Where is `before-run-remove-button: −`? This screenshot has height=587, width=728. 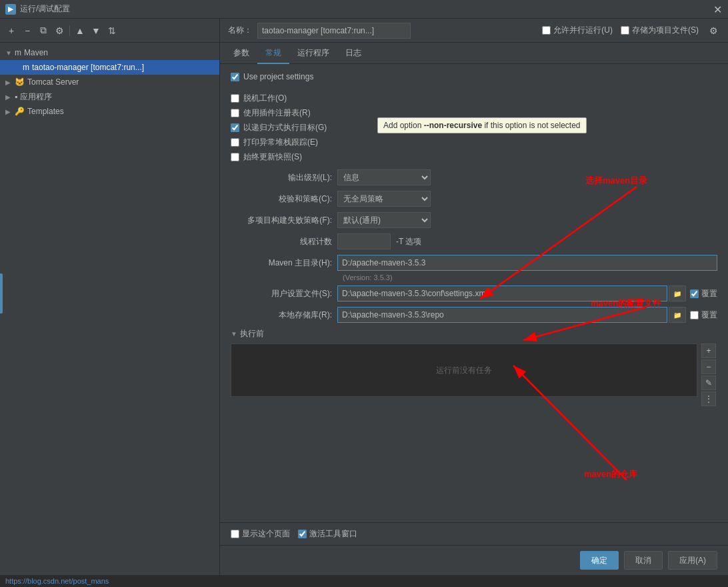 before-run-remove-button: − is located at coordinates (709, 367).